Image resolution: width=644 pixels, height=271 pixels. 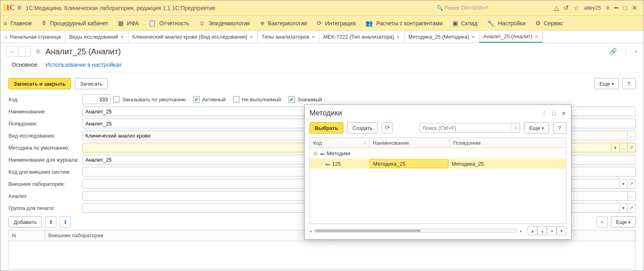 What do you see at coordinates (193, 37) in the screenshot?
I see `tab-blood-analysis: Клинический анализ крови (Вид исследован…` at bounding box center [193, 37].